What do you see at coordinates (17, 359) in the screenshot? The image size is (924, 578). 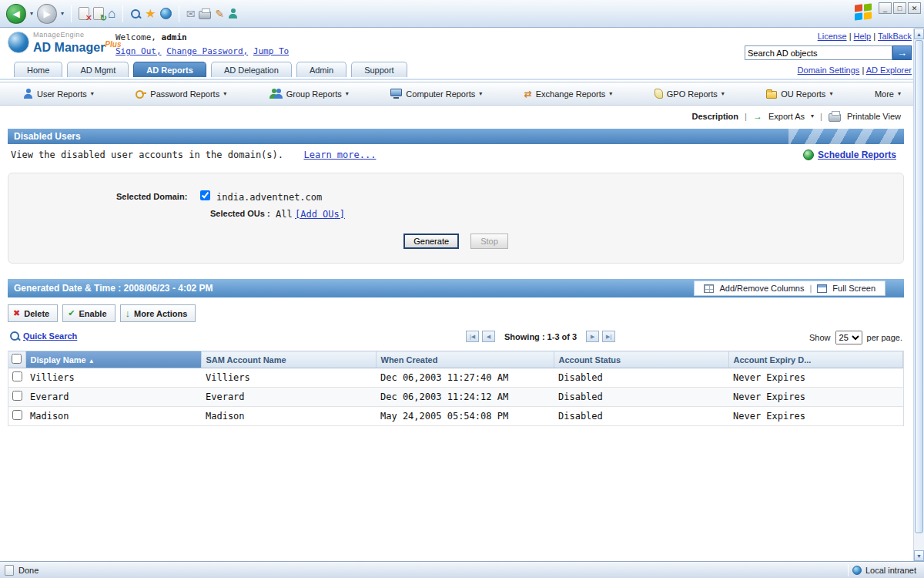 I see `select-all-checkbox` at bounding box center [17, 359].